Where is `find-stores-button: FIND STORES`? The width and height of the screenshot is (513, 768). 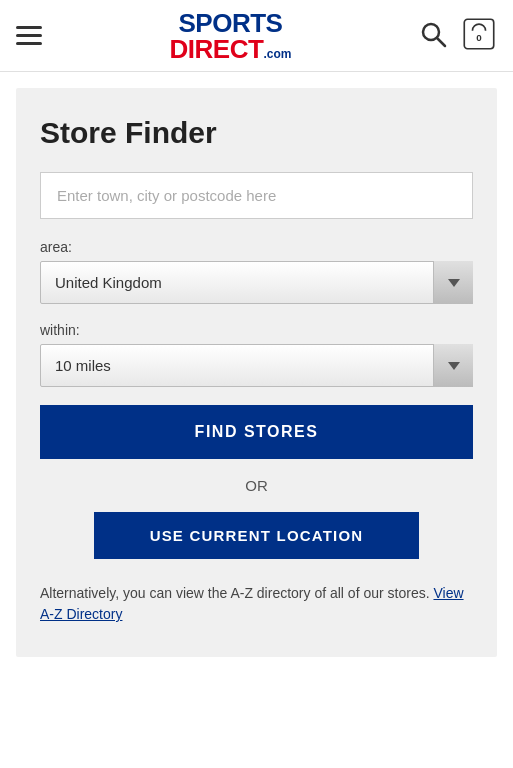 find-stores-button: FIND STORES is located at coordinates (256, 432).